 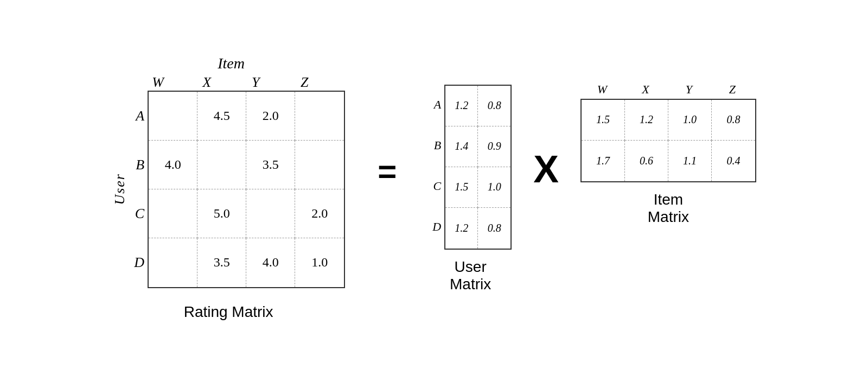 I want to click on item-matrix-wrapper: W X Y Z 1.5 1.2 1.0 0.8 1.7 0.6 1.1 0.4, so click(x=668, y=132).